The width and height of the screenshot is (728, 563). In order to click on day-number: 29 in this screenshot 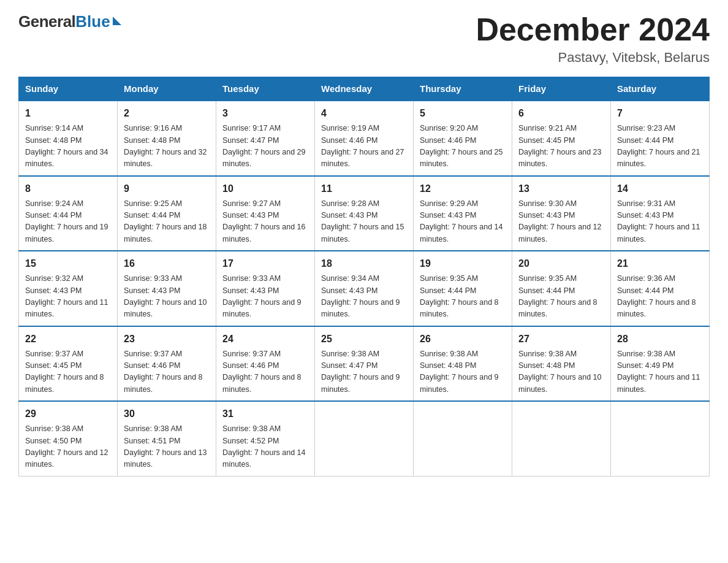, I will do `click(68, 414)`.